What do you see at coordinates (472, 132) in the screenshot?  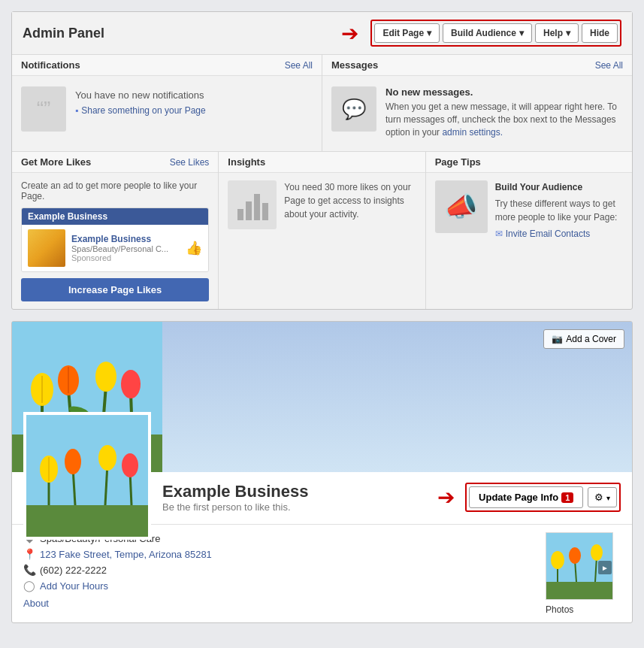 I see `admin-settings-link: admin settings.` at bounding box center [472, 132].